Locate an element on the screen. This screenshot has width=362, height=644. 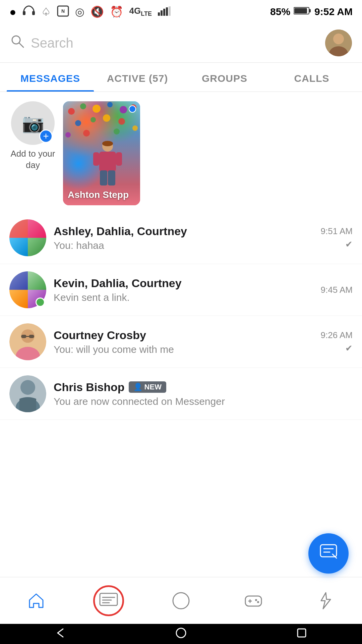
message-time: 9:51 AM ✔ is located at coordinates (337, 238).